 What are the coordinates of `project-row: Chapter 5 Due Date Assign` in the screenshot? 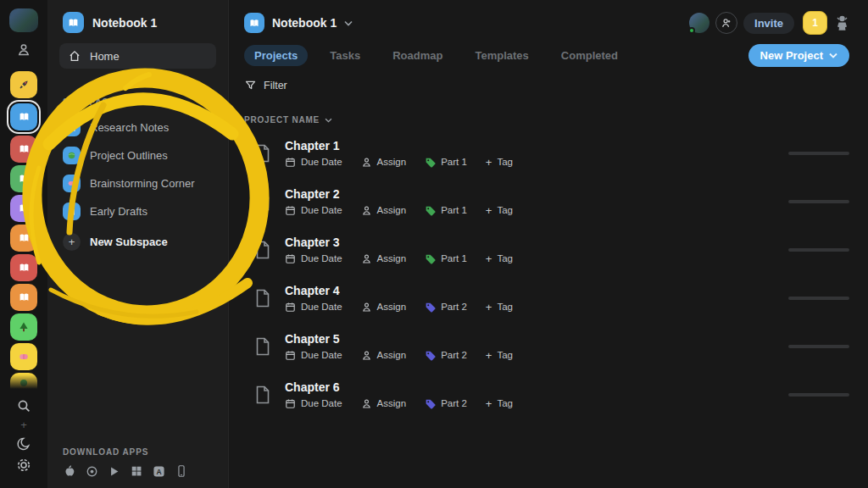 It's located at (547, 347).